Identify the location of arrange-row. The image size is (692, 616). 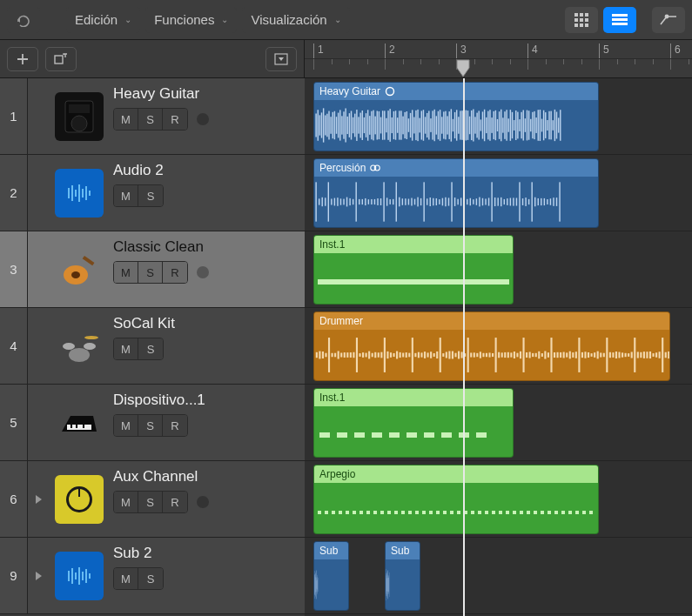
(498, 576).